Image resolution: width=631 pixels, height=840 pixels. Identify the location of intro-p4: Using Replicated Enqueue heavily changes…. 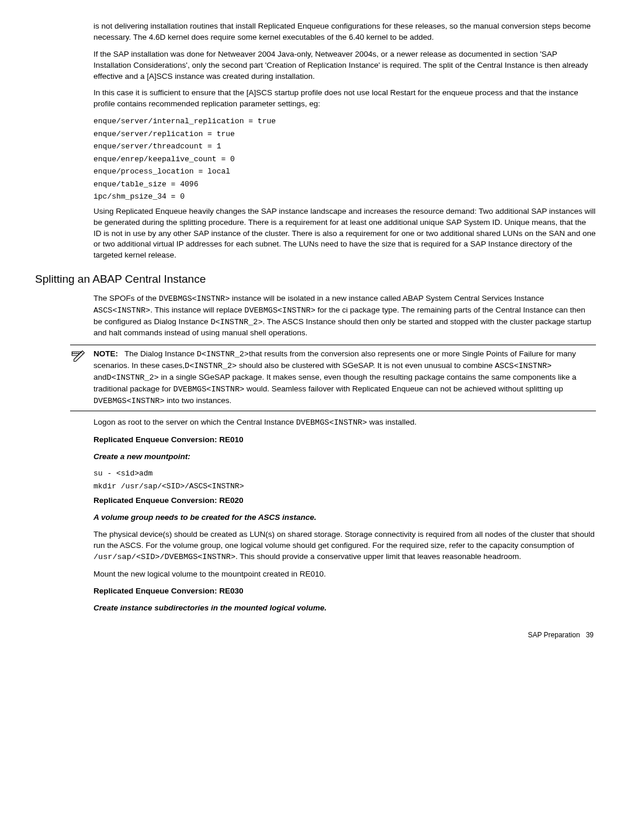
(345, 234).